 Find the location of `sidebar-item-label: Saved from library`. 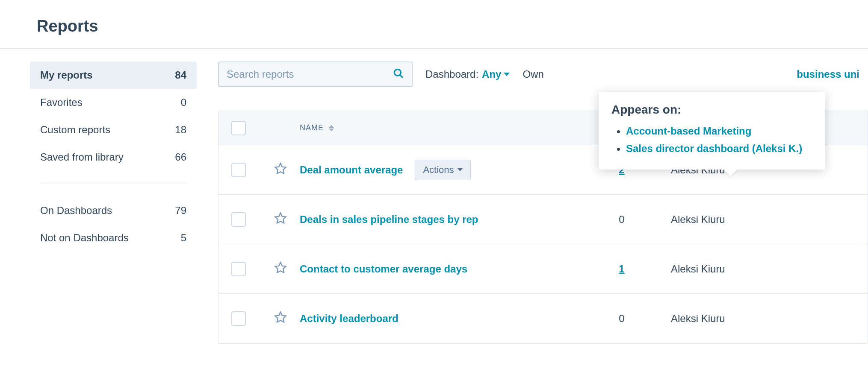

sidebar-item-label: Saved from library is located at coordinates (82, 157).